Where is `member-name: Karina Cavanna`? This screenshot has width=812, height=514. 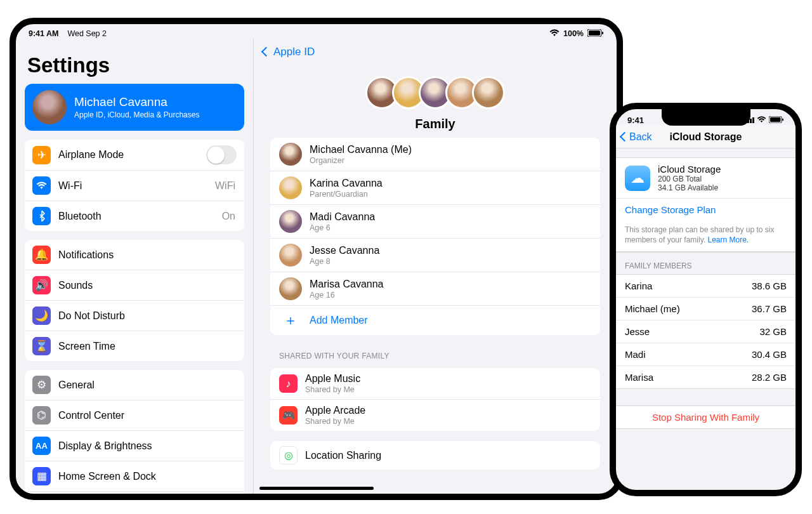
member-name: Karina Cavanna is located at coordinates (346, 183).